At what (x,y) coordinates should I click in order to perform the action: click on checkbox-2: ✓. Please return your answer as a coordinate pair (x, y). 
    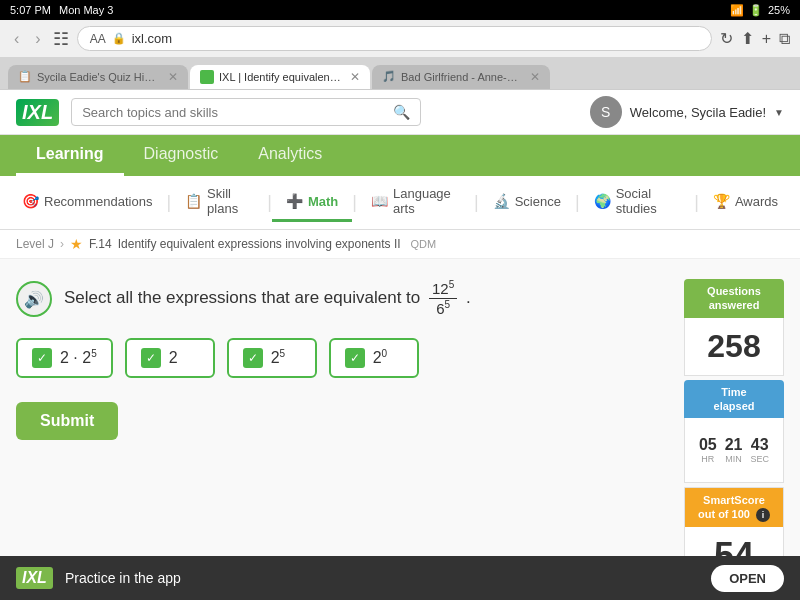
    Looking at the image, I should click on (151, 358).